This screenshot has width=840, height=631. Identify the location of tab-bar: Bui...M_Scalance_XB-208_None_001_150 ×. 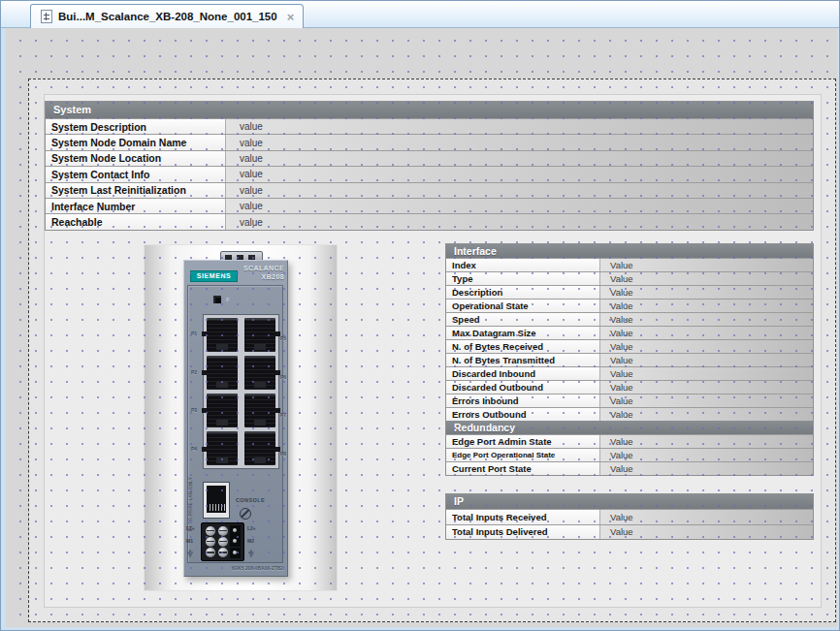
(420, 15).